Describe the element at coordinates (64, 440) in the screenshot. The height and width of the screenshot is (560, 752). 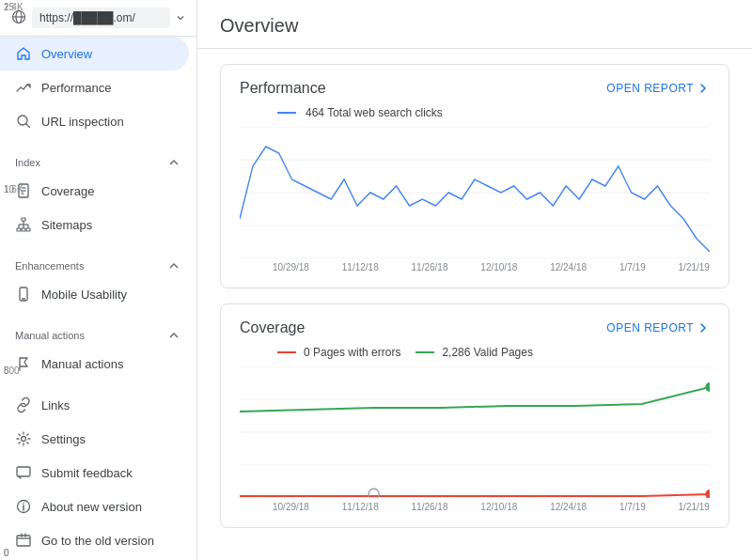
I see `sidebar-item-label: Settings` at that location.